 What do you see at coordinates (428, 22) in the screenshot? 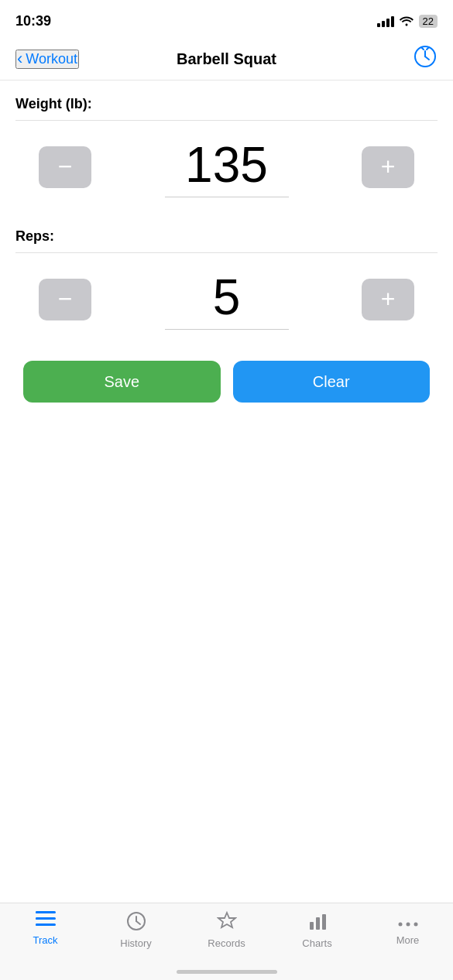
I see `battery-icon: 22` at bounding box center [428, 22].